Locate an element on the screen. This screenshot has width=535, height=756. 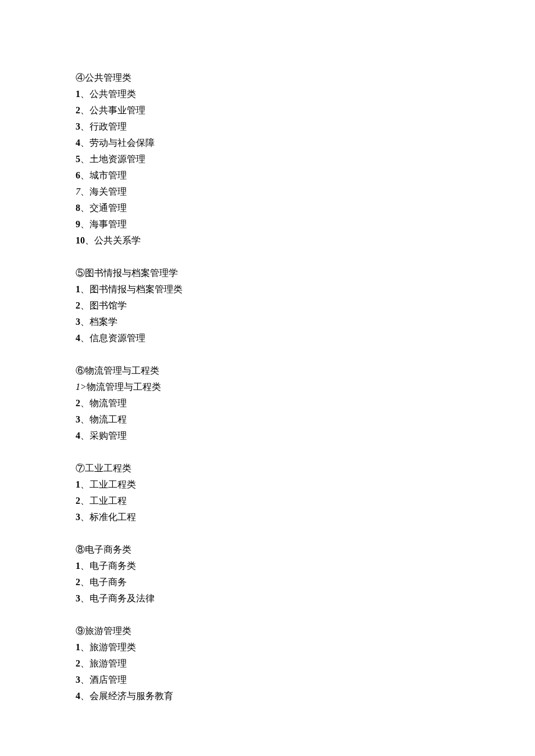
item-text: 电子商务类 is located at coordinates (113, 566).